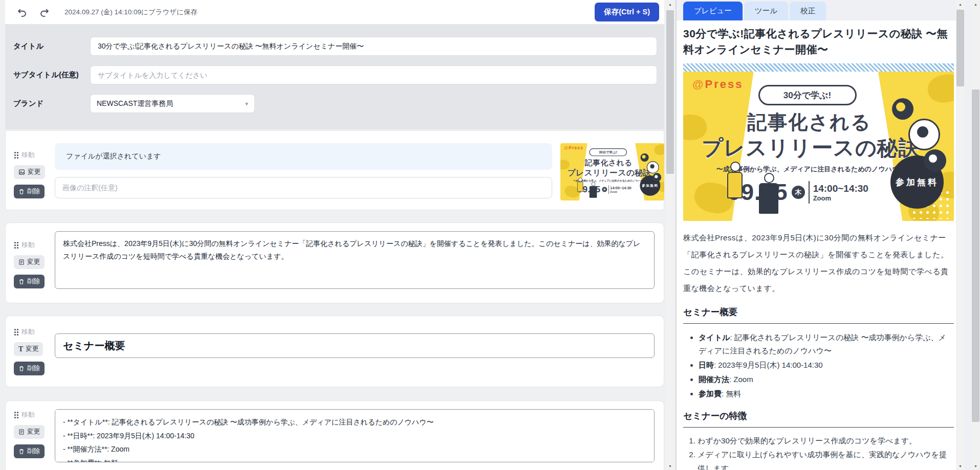 Image resolution: width=980 pixels, height=470 pixels. I want to click on brand-value: NEWSCAST運営事務局, so click(135, 104).